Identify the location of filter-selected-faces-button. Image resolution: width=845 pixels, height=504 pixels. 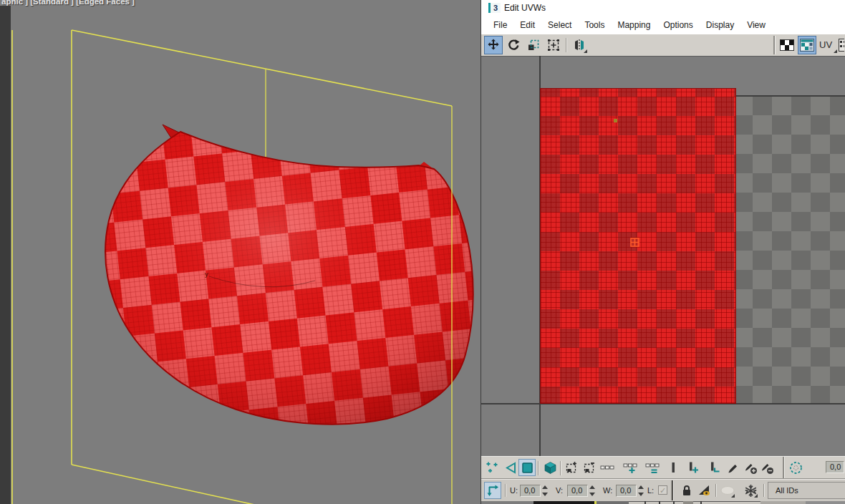
(704, 490).